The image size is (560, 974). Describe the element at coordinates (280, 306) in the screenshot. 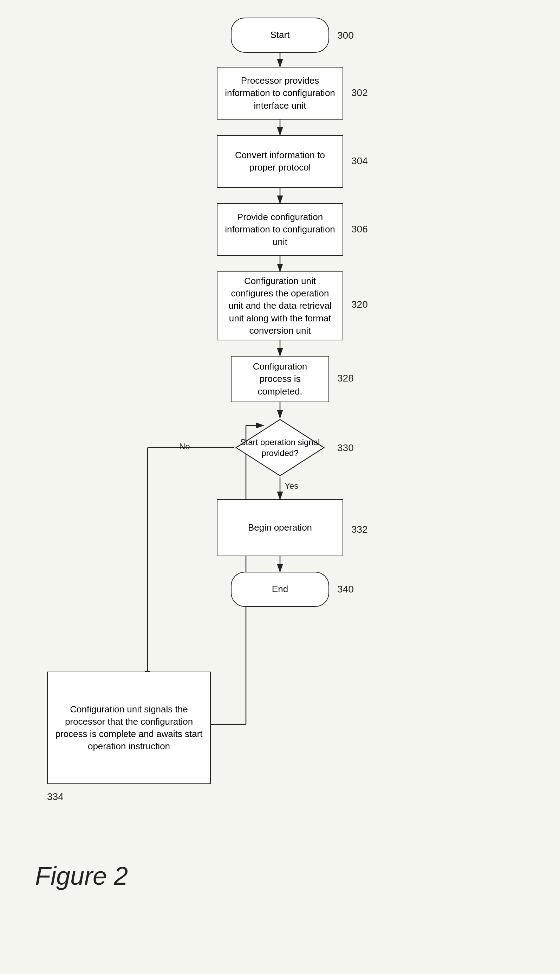

I see `node-320: Configuration unit configures the operat…` at that location.